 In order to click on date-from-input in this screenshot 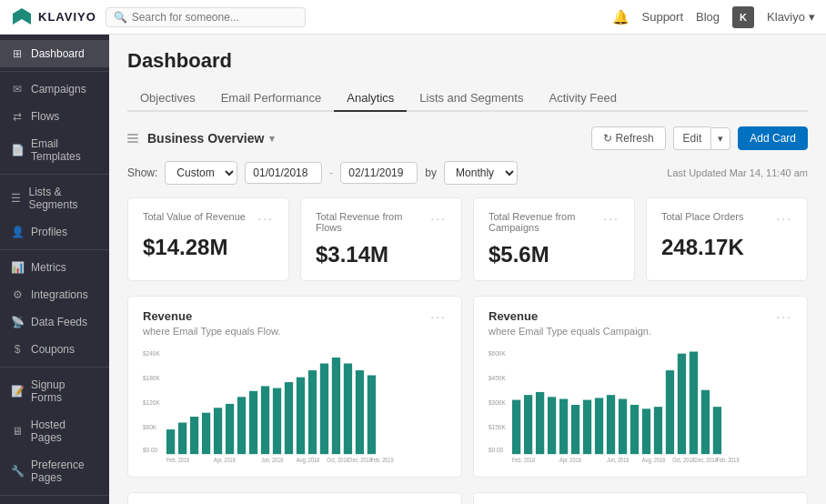, I will do `click(284, 173)`.